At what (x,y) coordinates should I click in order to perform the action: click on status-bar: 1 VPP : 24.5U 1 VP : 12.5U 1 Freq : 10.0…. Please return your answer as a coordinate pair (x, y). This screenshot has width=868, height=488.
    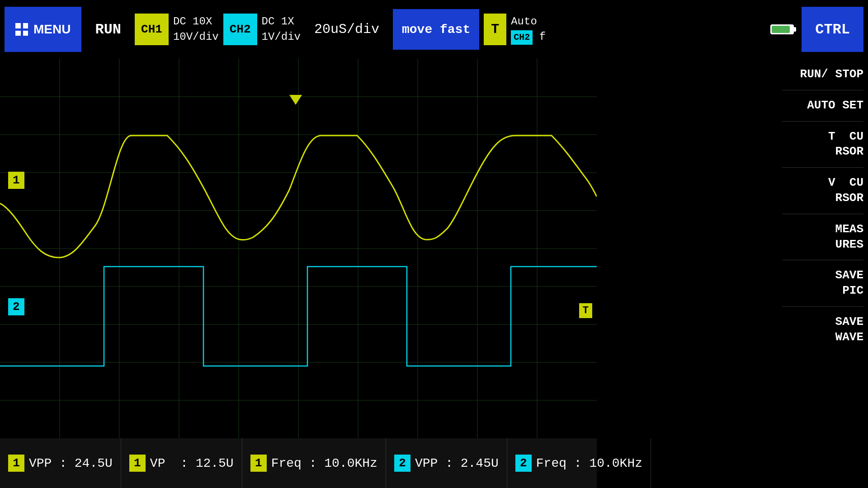
    Looking at the image, I should click on (298, 463).